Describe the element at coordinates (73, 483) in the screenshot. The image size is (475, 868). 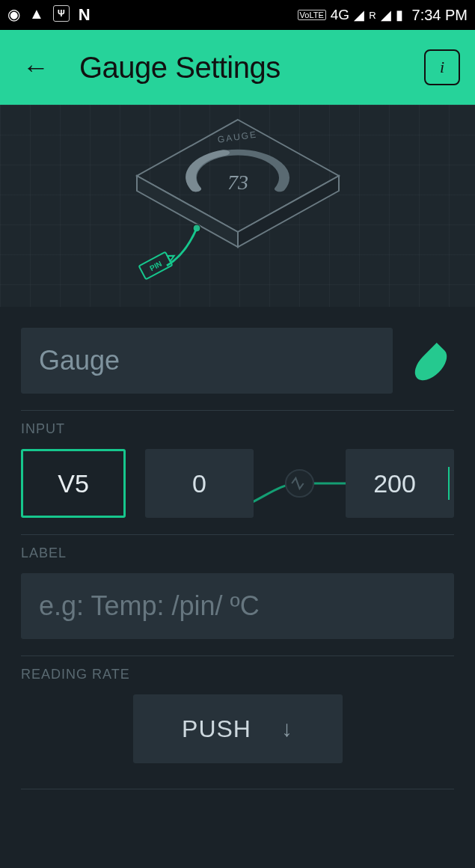
I see `pin-value: V5` at that location.